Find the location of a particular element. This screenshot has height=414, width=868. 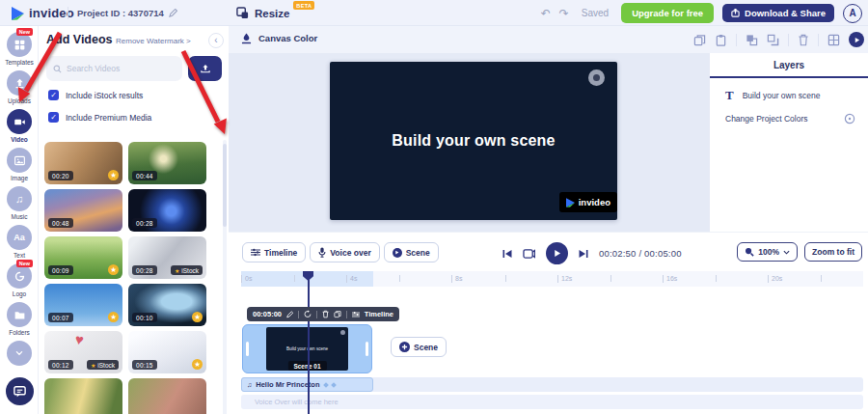

trim-handle-right is located at coordinates (366, 349).